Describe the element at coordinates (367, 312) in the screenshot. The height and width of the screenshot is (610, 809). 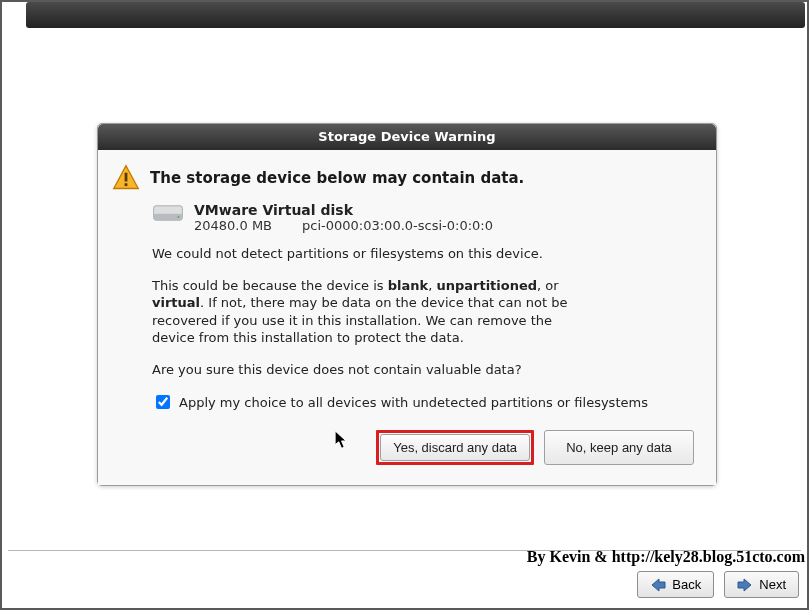
I see `dialog-paragraph-2: This could be because the device is blan…` at that location.